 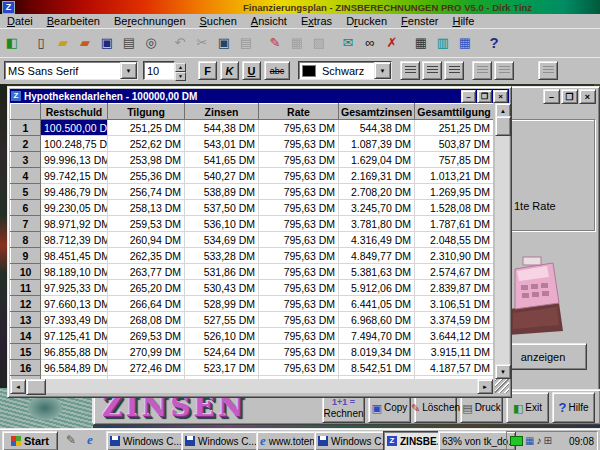 I want to click on table-cell: 3.781,80 DM, so click(x=377, y=224).